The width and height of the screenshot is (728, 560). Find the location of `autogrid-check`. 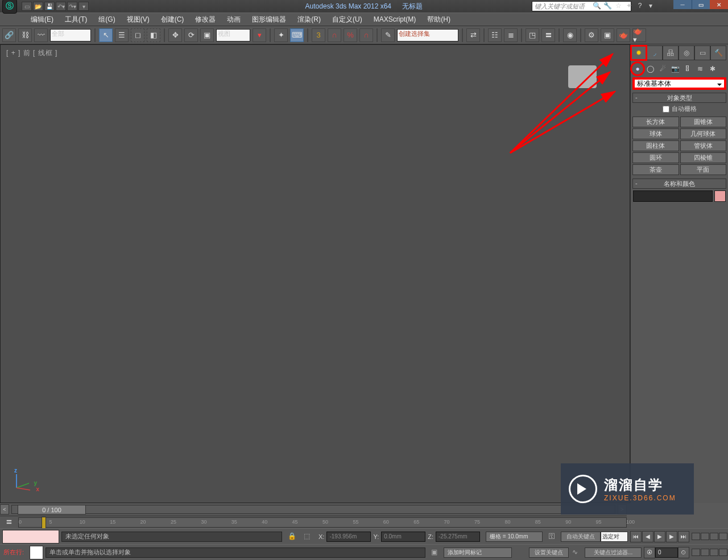

autogrid-check is located at coordinates (666, 109).